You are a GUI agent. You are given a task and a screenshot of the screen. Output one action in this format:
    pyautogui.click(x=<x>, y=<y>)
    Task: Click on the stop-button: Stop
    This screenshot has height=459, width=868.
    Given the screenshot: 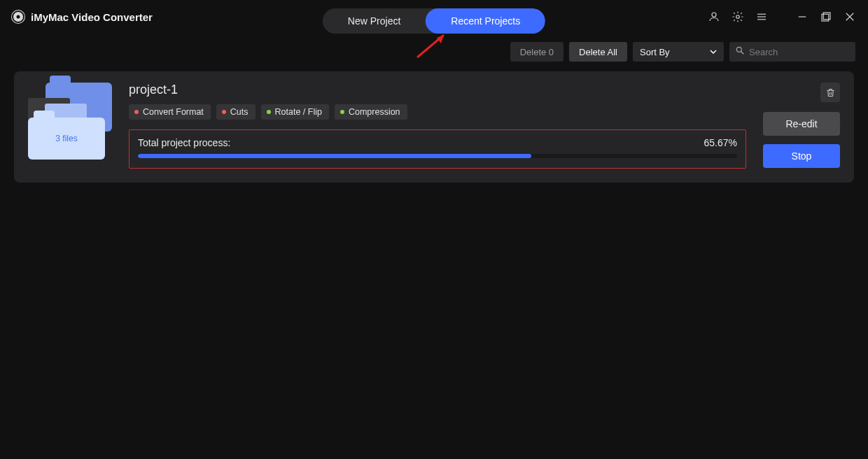 What is the action you would take?
    pyautogui.click(x=802, y=156)
    